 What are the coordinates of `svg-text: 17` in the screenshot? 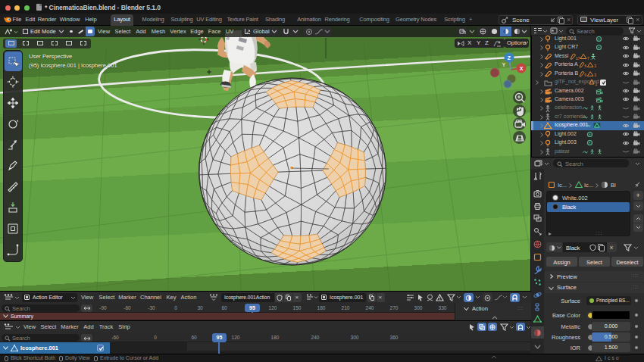 It's located at (578, 58).